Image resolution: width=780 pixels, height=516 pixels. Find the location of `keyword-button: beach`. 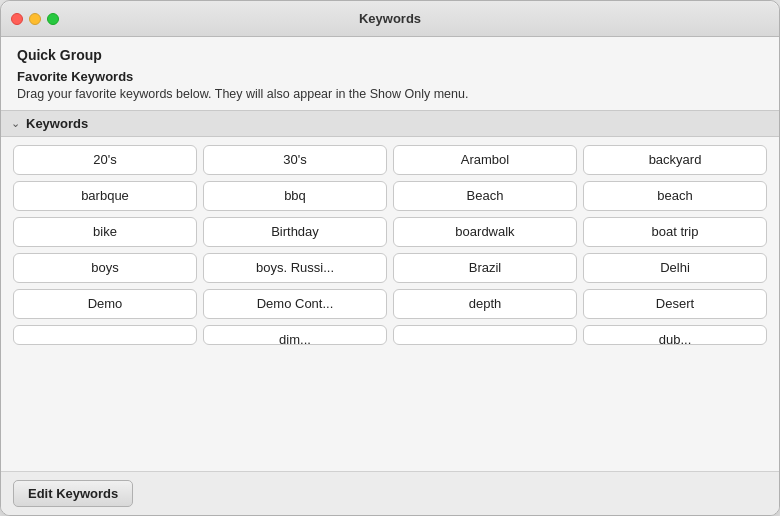

keyword-button: beach is located at coordinates (675, 196).